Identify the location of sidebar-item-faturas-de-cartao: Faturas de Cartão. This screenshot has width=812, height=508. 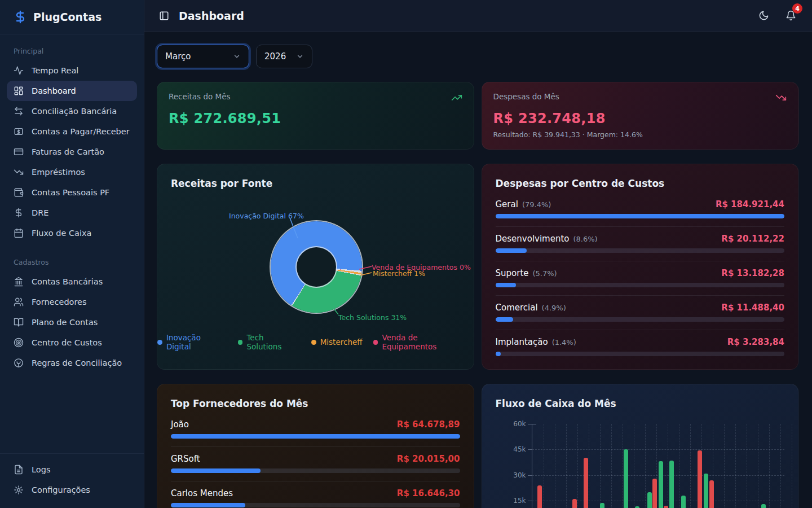
(72, 152).